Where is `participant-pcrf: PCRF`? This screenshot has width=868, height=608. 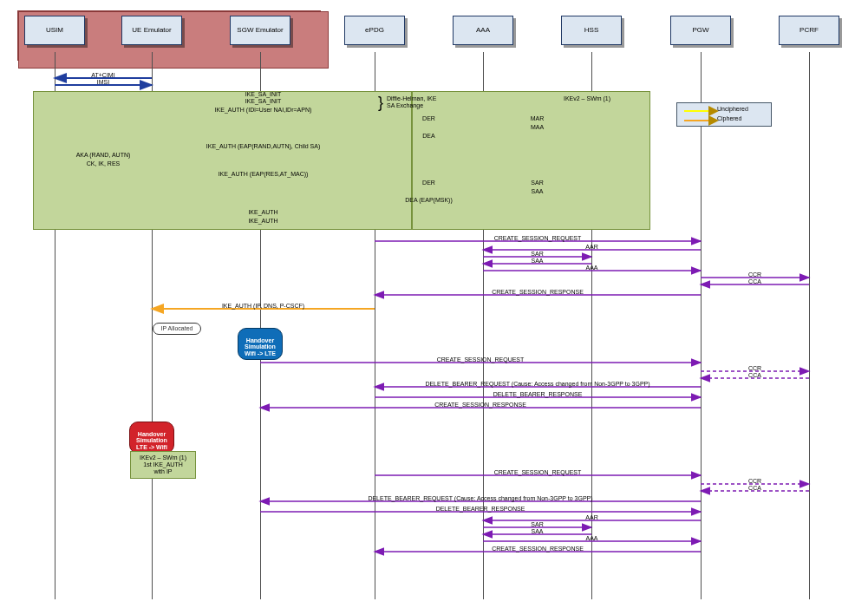
participant-pcrf: PCRF is located at coordinates (809, 30).